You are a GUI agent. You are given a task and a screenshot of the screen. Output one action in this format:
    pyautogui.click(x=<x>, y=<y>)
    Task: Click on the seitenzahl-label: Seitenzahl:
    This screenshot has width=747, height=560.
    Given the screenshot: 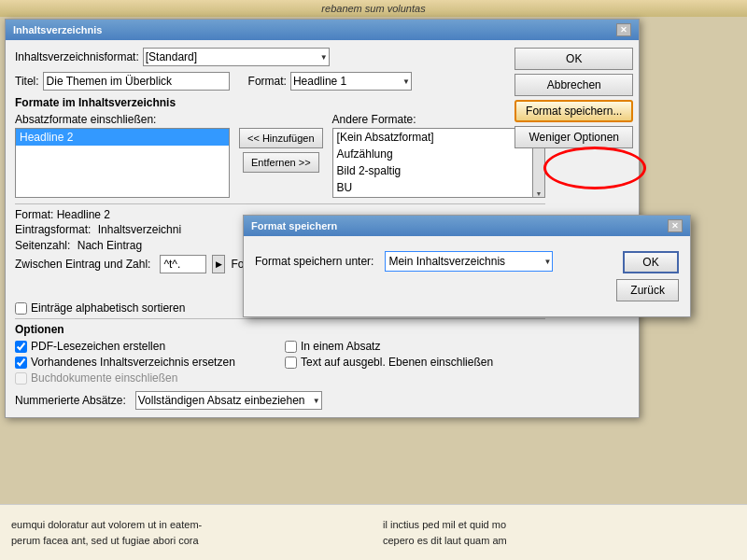 What is the action you would take?
    pyautogui.click(x=43, y=245)
    